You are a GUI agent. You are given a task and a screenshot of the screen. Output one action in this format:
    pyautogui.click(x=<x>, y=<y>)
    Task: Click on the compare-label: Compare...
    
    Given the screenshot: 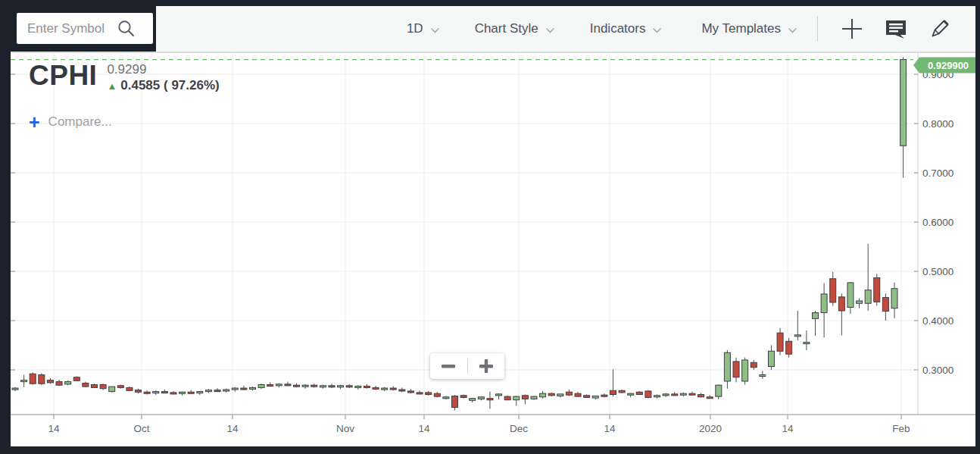 What is the action you would take?
    pyautogui.click(x=80, y=122)
    